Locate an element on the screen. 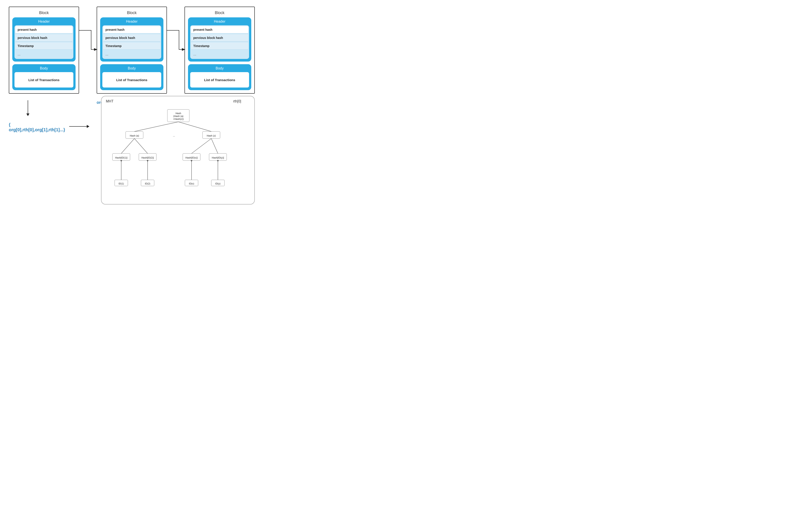 The width and height of the screenshot is (812, 531). block-2-body-content: List of Transactions is located at coordinates (132, 80).